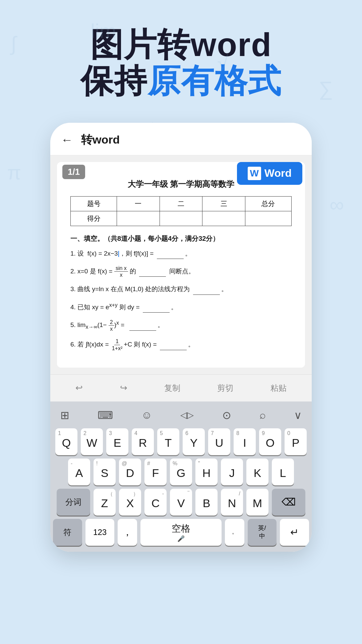  What do you see at coordinates (127, 532) in the screenshot?
I see `key-comma: ，` at bounding box center [127, 532].